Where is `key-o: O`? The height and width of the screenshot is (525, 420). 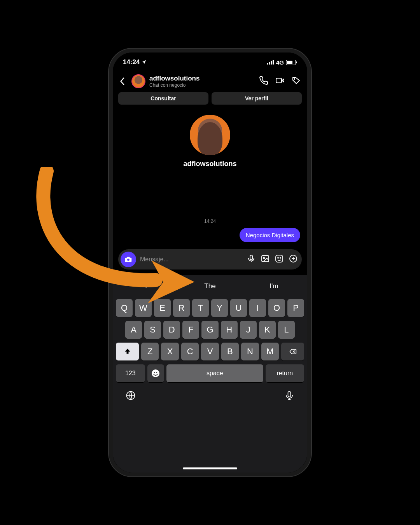
key-o: O is located at coordinates (277, 308).